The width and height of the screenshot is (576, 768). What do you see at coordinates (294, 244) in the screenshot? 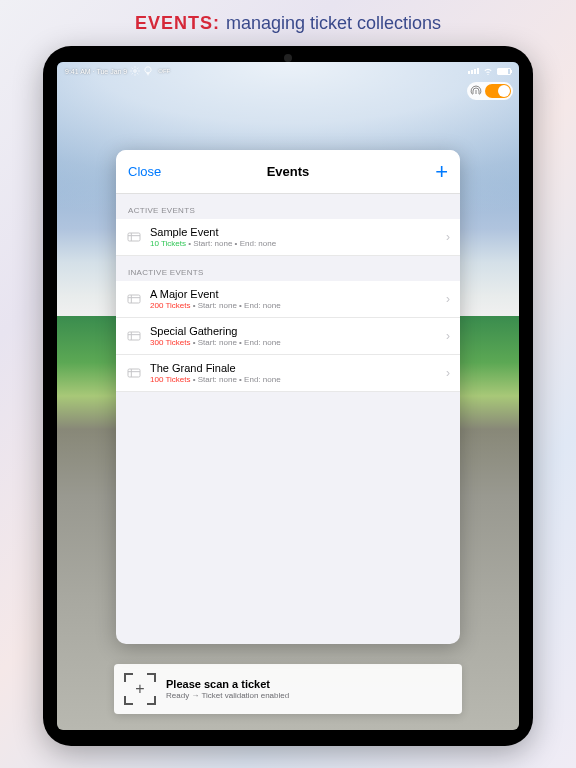
I see `event-subtitle: 10 Tickets • Start: none • End: none` at bounding box center [294, 244].